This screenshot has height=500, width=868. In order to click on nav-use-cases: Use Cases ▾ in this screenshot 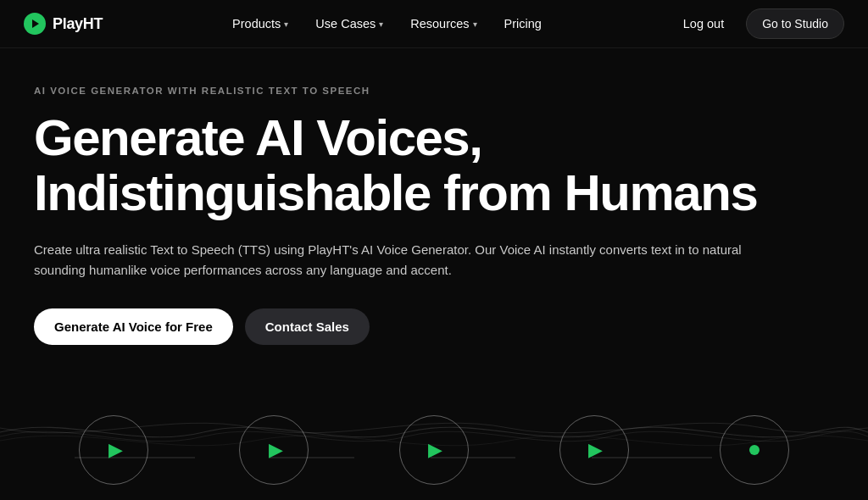, I will do `click(349, 24)`.